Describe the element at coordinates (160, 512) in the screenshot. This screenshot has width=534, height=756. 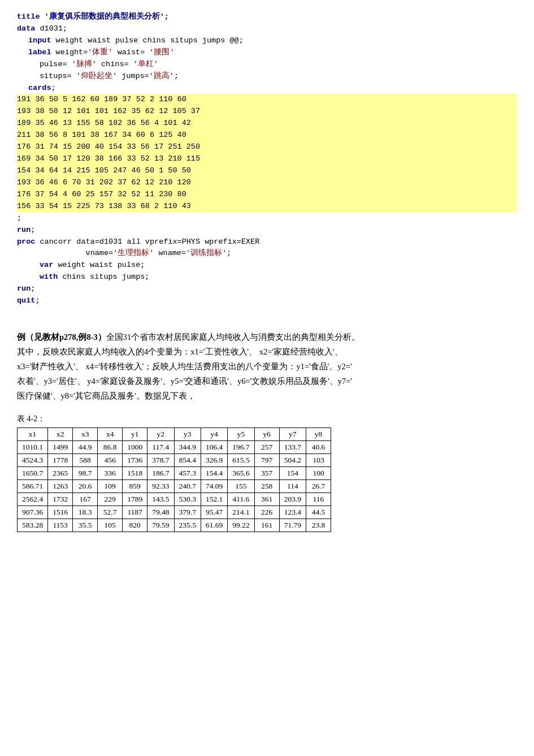
I see `table-cell: 79.48` at that location.